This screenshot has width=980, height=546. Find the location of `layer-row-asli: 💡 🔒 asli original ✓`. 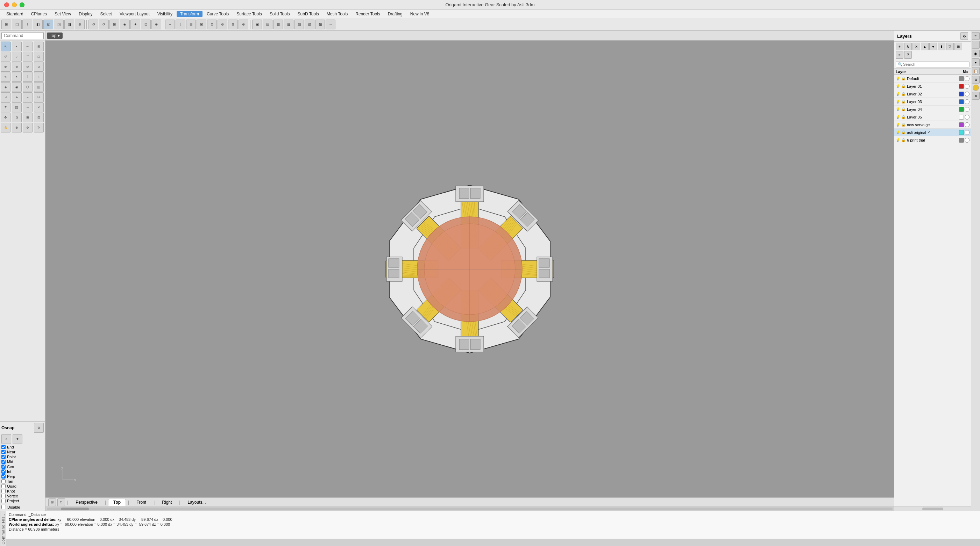

layer-row-asli: 💡 🔒 asli original ✓ is located at coordinates (933, 132).